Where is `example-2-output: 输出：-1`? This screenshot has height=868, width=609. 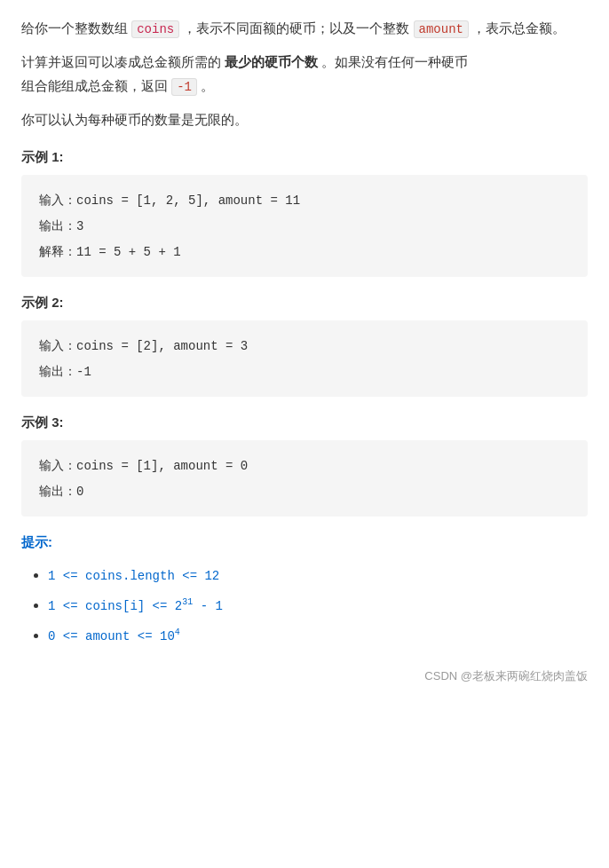
example-2-output: 输出：-1 is located at coordinates (304, 371).